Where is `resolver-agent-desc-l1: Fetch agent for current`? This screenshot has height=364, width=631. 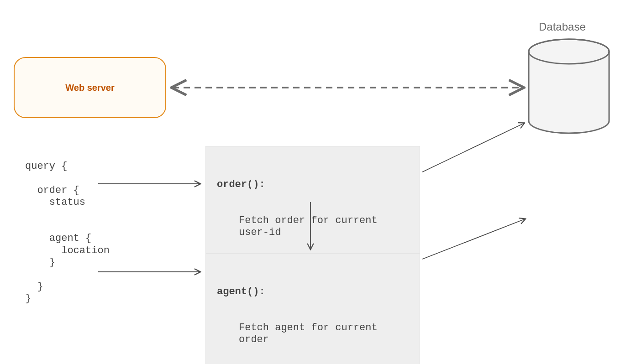 resolver-agent-desc-l1: Fetch agent for current is located at coordinates (308, 328).